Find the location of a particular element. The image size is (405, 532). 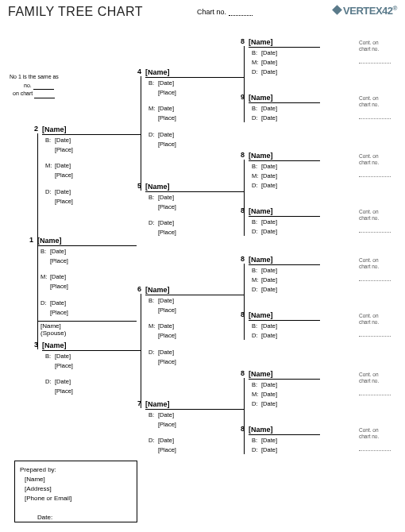

person-3: 3 [Name] B:[Date] [Place] D:[Date] [Plac… is located at coordinates (92, 368).